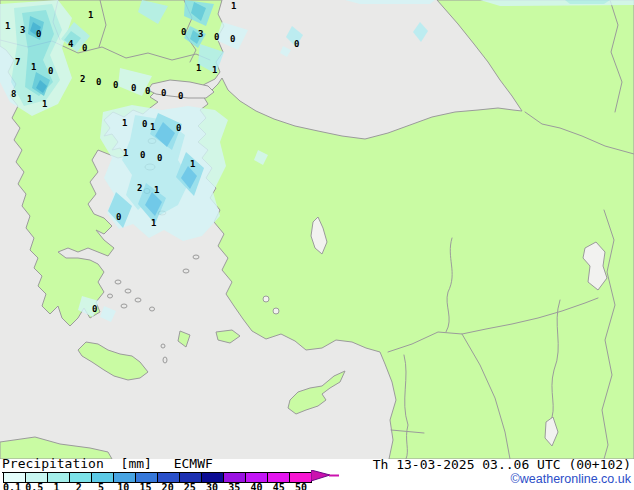 The width and height of the screenshot is (634, 490). What do you see at coordinates (502, 464) in the screenshot?
I see `forecast-datetime: Th 13-03-2025 03..06 UTC (00+102)` at bounding box center [502, 464].